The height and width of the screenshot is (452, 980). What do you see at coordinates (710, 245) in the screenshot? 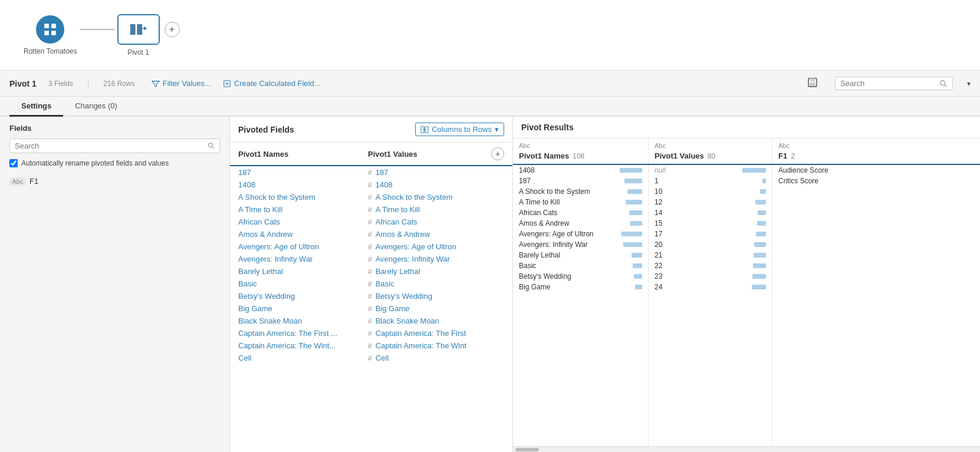
I see `pr-row: 20` at bounding box center [710, 245].